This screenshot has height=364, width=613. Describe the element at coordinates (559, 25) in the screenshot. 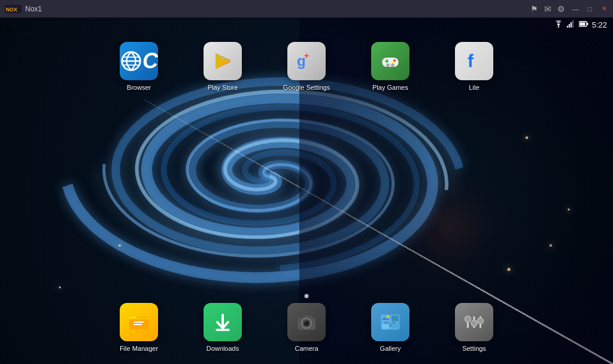

I see `wifi-icon` at that location.